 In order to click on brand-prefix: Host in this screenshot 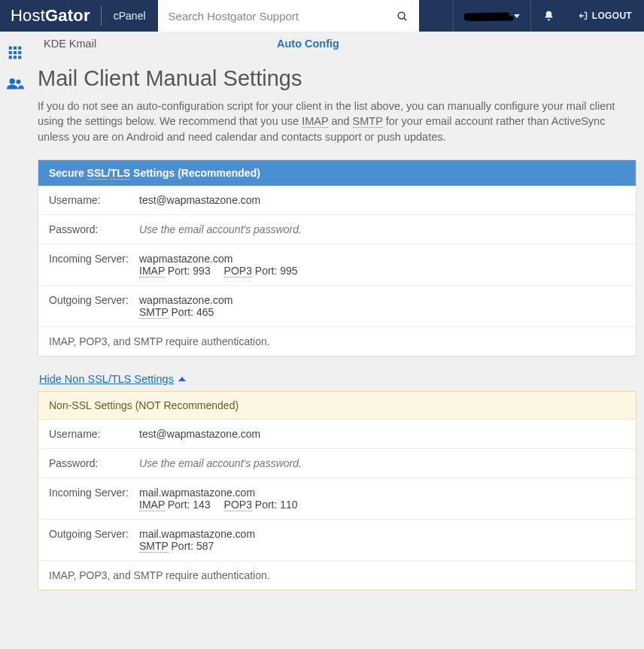, I will do `click(28, 15)`.